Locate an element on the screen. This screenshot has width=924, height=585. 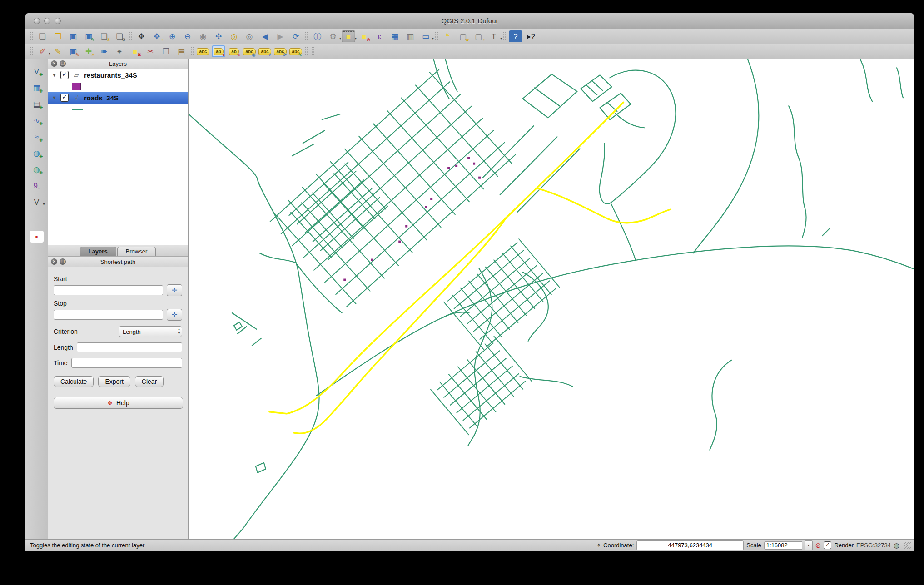
calculate-button: Calculate is located at coordinates (74, 382).